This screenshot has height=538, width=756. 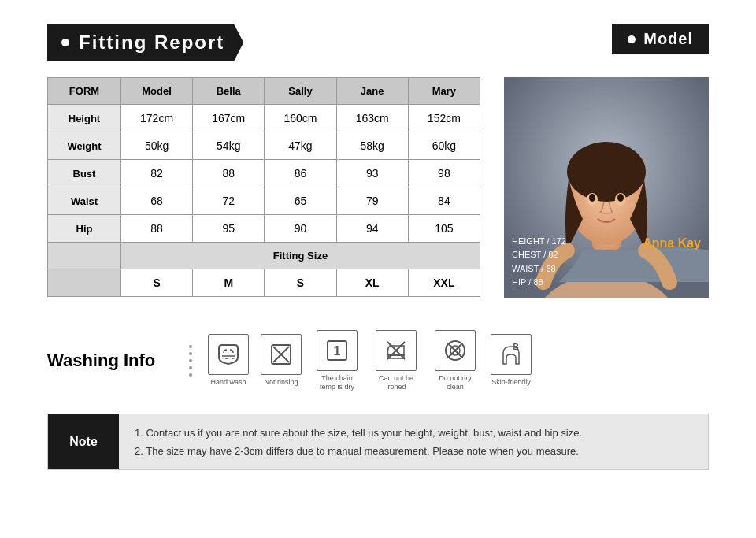 I want to click on table-header-row: FORM Model Bella Sally Jane Mary, so click(x=265, y=91).